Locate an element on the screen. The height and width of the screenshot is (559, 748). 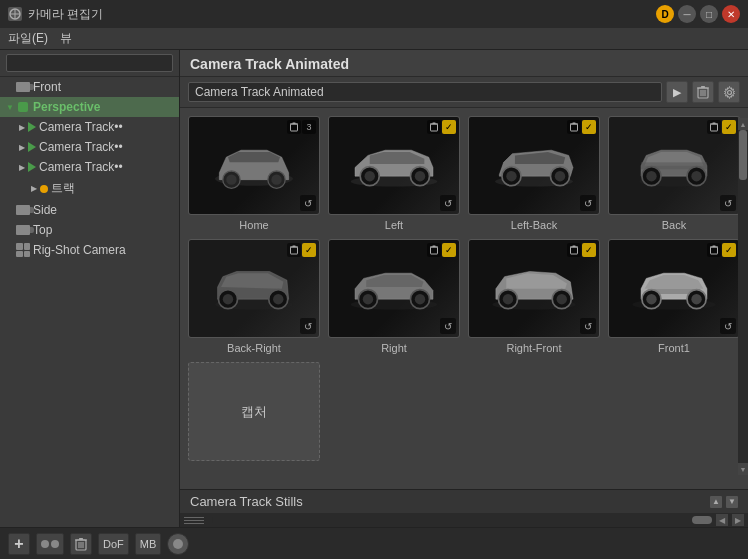
thumb-delete-left-back is located at coordinates (574, 127).